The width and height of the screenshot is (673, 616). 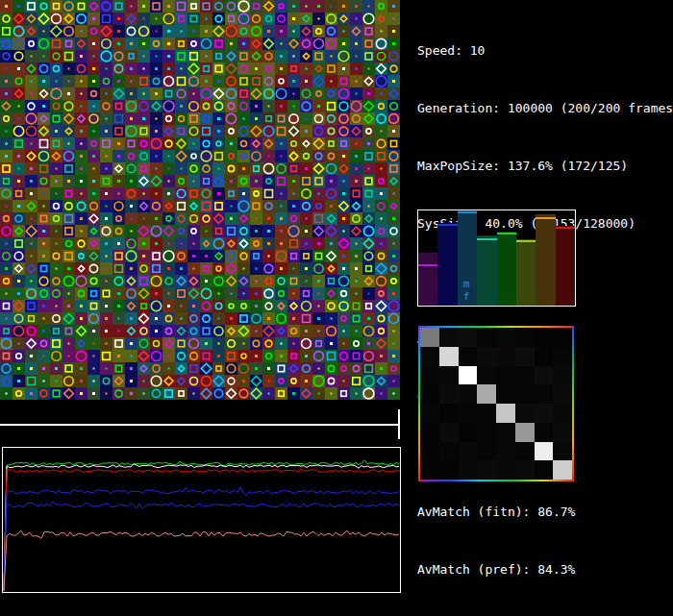 What do you see at coordinates (573, 404) in the screenshot?
I see `heatmap-border-right` at bounding box center [573, 404].